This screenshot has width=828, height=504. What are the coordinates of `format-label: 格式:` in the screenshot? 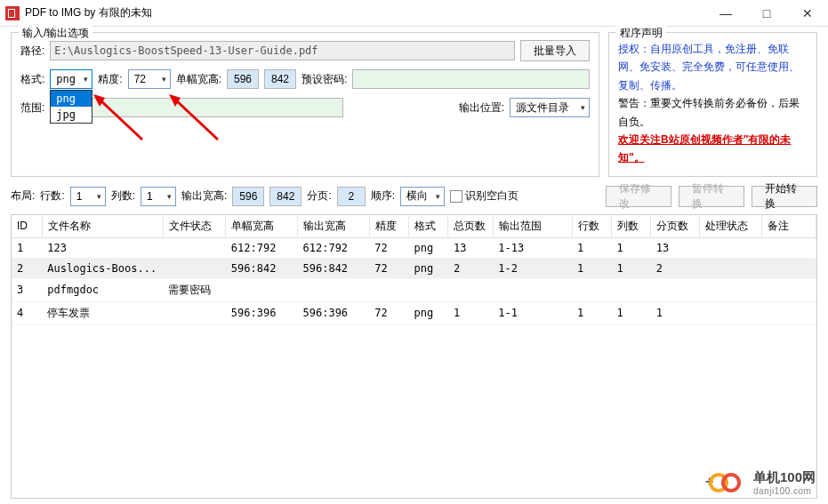 It's located at (32, 80).